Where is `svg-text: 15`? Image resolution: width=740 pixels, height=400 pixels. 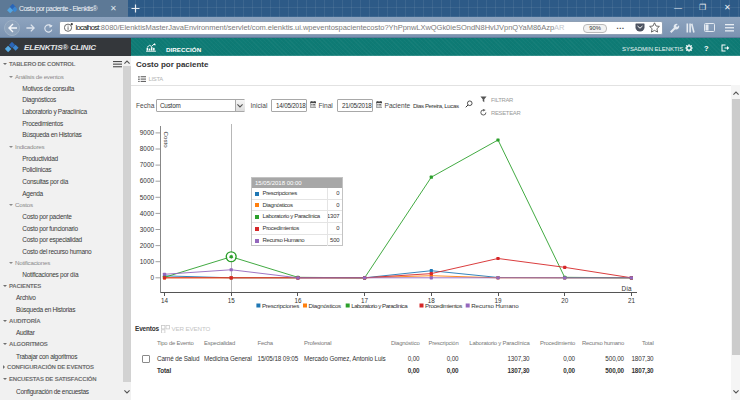 svg-text: 15 is located at coordinates (232, 300).